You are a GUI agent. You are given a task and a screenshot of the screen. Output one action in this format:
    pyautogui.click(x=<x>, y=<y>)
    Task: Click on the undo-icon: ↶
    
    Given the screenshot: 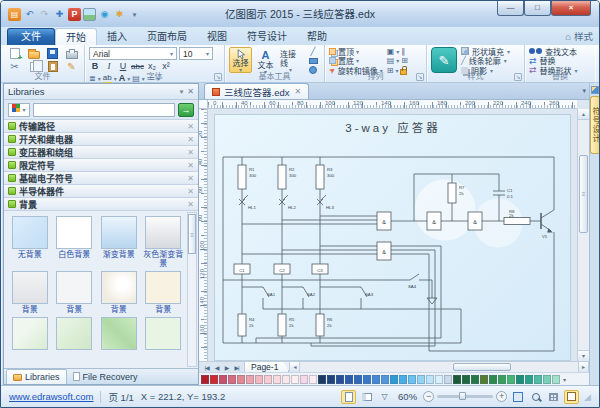 What is the action you would take?
    pyautogui.click(x=30, y=14)
    